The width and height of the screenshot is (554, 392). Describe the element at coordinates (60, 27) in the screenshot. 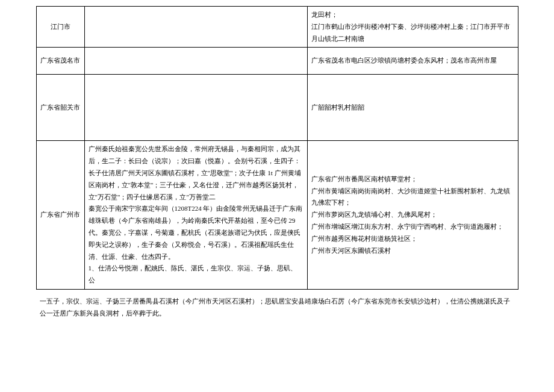

I see `region-cell: 江门市` at that location.